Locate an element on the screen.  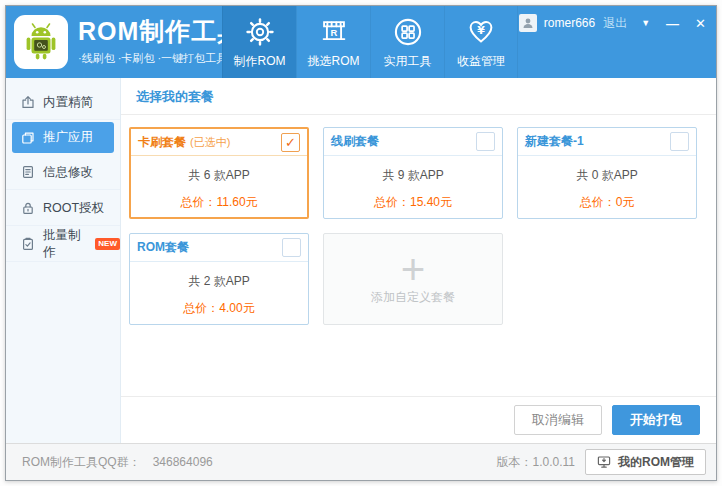
qq-group-number: 346864096 is located at coordinates (183, 462).